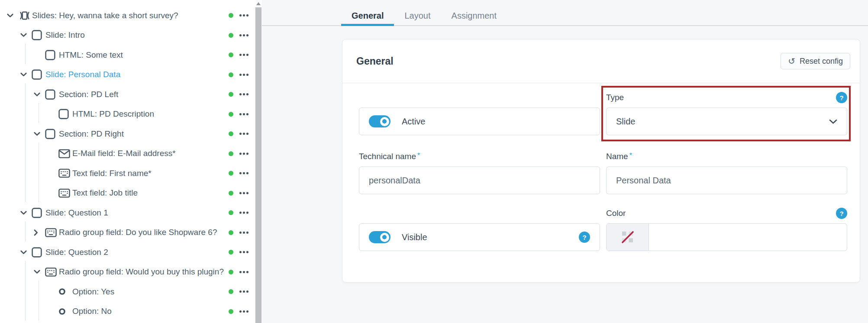 This screenshot has width=868, height=323. What do you see at coordinates (83, 75) in the screenshot?
I see `tree-item-label: Slide: Personal Data` at bounding box center [83, 75].